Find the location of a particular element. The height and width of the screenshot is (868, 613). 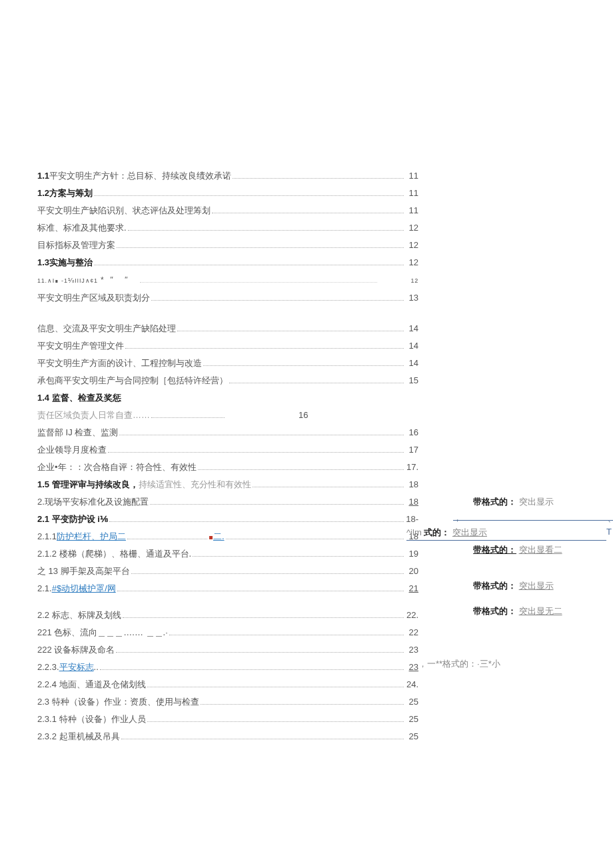

toc-entry: 1.3 实施与整治 12 is located at coordinates (228, 263).